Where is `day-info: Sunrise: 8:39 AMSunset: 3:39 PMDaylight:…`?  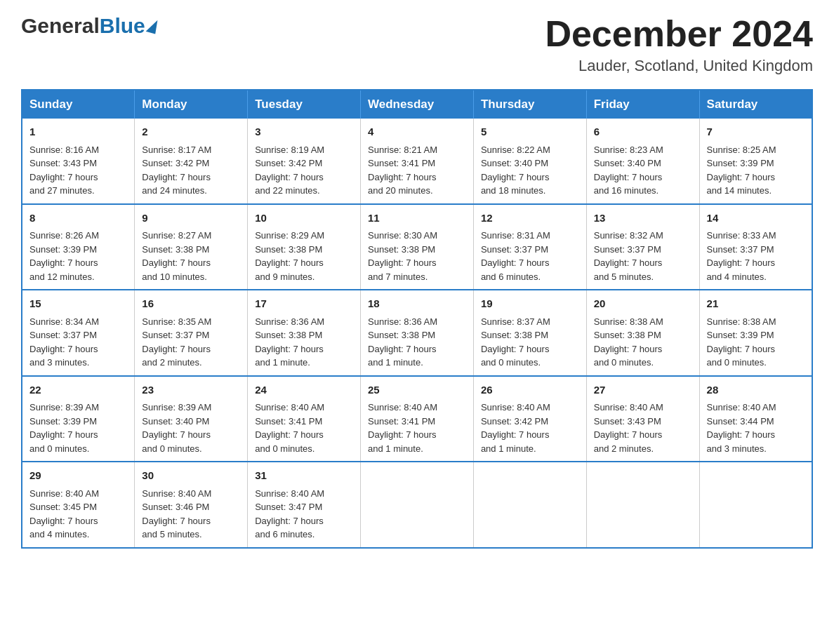 day-info: Sunrise: 8:39 AMSunset: 3:39 PMDaylight:… is located at coordinates (79, 428).